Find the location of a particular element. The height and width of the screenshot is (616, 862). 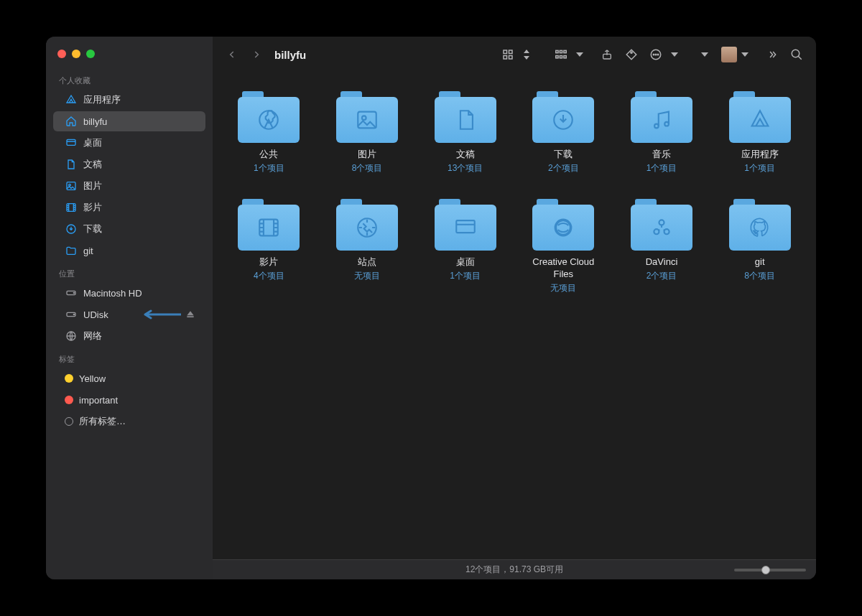

folder-item: 图片 8个项目 is located at coordinates (368, 133).